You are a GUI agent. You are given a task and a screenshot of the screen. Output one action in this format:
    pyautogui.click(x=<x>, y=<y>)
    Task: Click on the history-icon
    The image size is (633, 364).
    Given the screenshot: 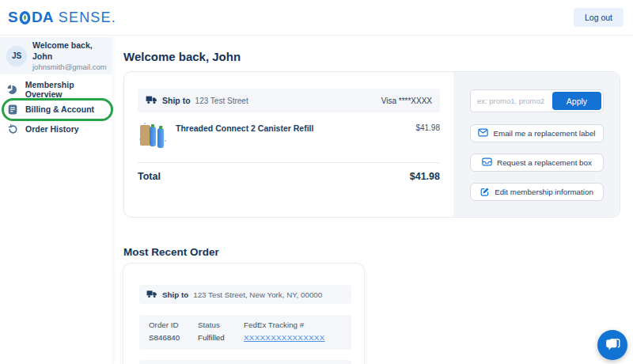 What is the action you would take?
    pyautogui.click(x=13, y=130)
    